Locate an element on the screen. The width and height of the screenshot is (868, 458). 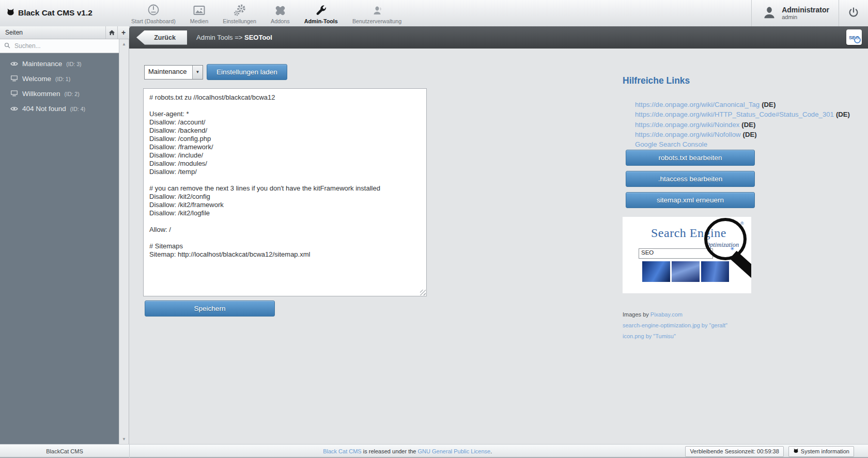
magnifier-icon is located at coordinates (858, 40).